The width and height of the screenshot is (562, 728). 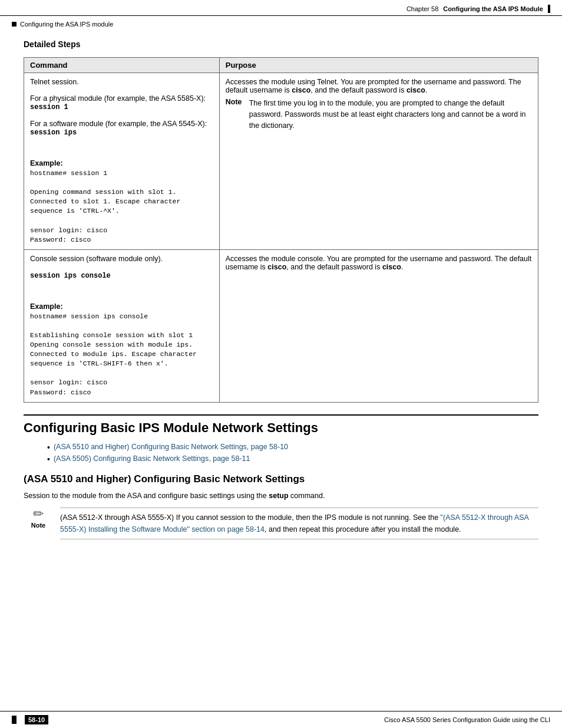 I want to click on col-purpose-header: Purpose, so click(x=378, y=65).